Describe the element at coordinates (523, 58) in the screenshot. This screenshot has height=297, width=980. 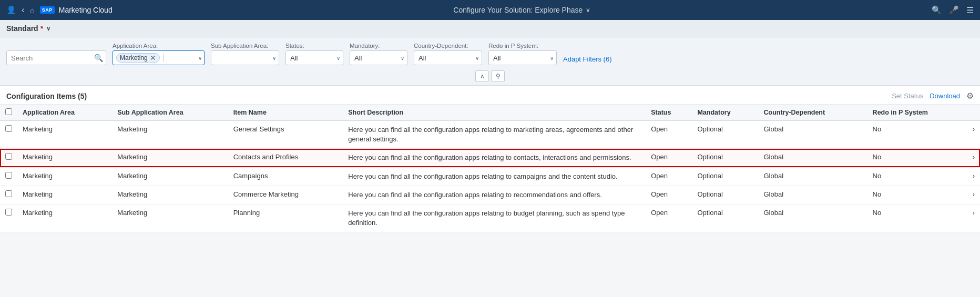
I see `redo-in-p-system-select: All Yes No` at that location.